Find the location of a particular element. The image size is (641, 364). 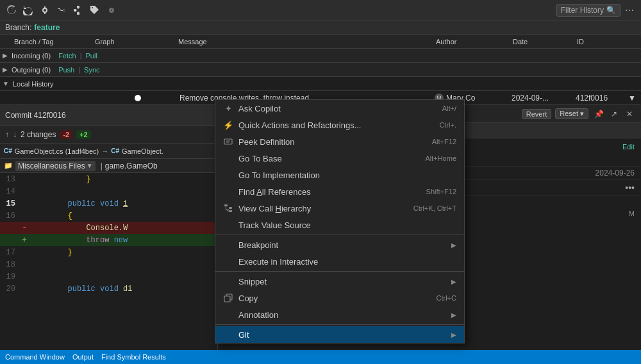

copy-icon is located at coordinates (228, 298).